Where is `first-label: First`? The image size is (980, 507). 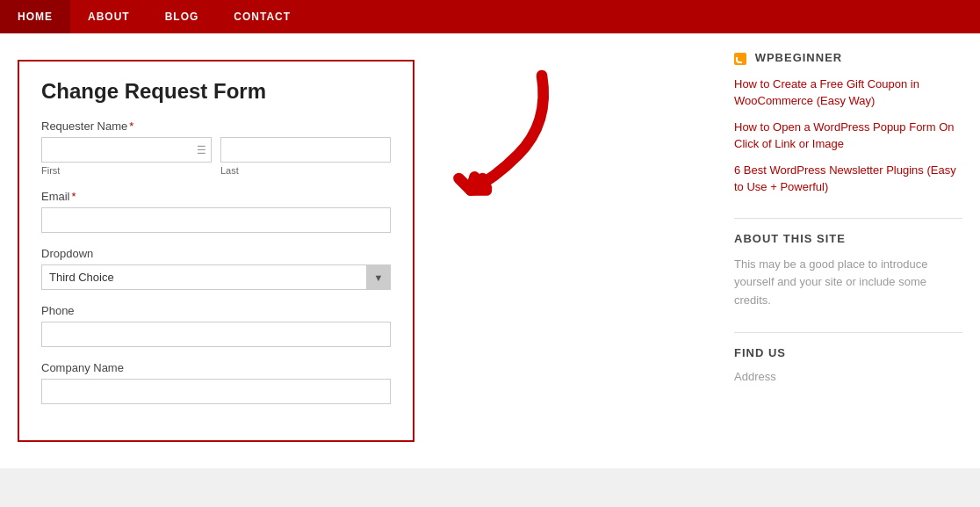
first-label: First is located at coordinates (126, 170).